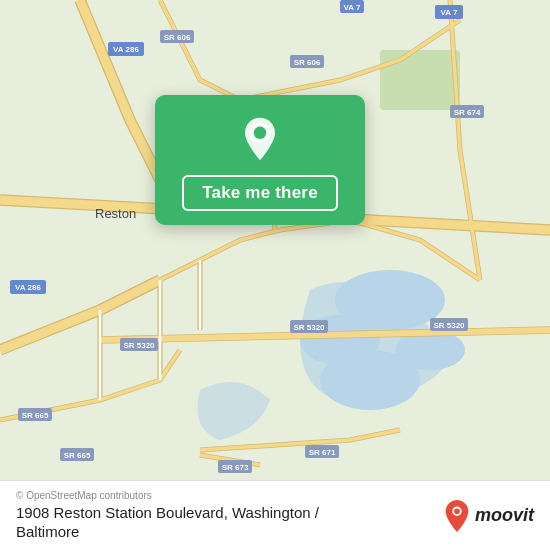 Image resolution: width=550 pixels, height=550 pixels. Describe the element at coordinates (260, 139) in the screenshot. I see `location-pin-icon` at that location.